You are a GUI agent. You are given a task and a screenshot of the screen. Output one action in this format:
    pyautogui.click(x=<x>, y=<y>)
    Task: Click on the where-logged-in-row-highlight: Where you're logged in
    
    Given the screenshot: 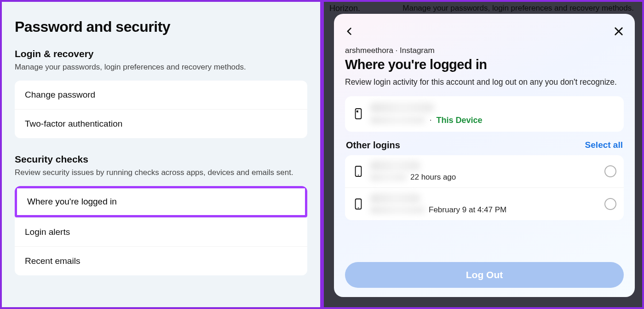 What is the action you would take?
    pyautogui.click(x=161, y=202)
    